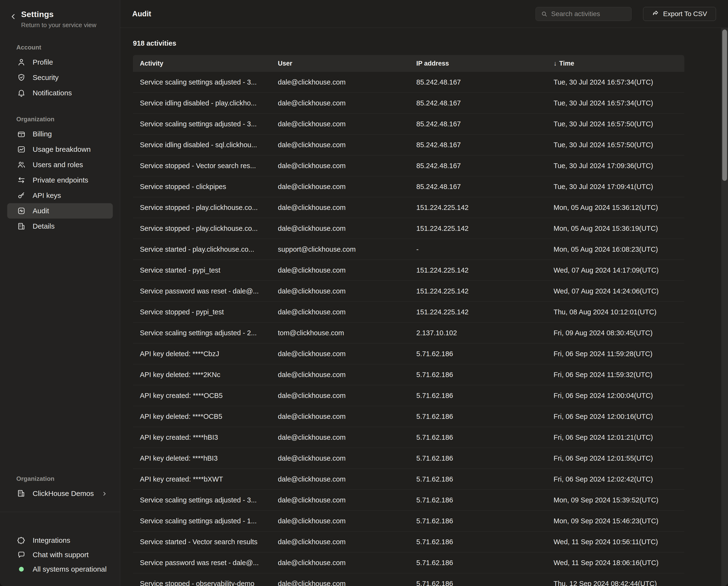 Image resolution: width=728 pixels, height=586 pixels. I want to click on sidebar-item-usage-breakdown: Usage breakdown, so click(60, 149).